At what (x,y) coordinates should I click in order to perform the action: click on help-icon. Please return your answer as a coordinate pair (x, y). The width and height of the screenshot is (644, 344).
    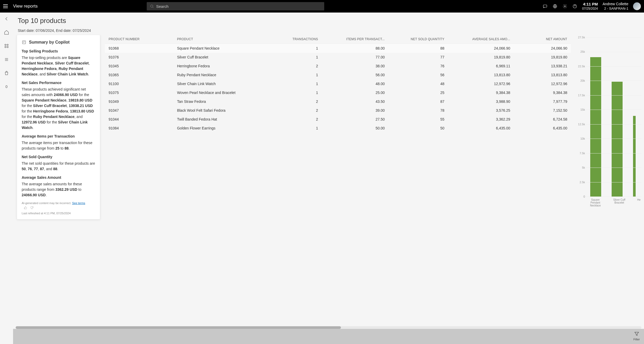
    Looking at the image, I should click on (575, 6).